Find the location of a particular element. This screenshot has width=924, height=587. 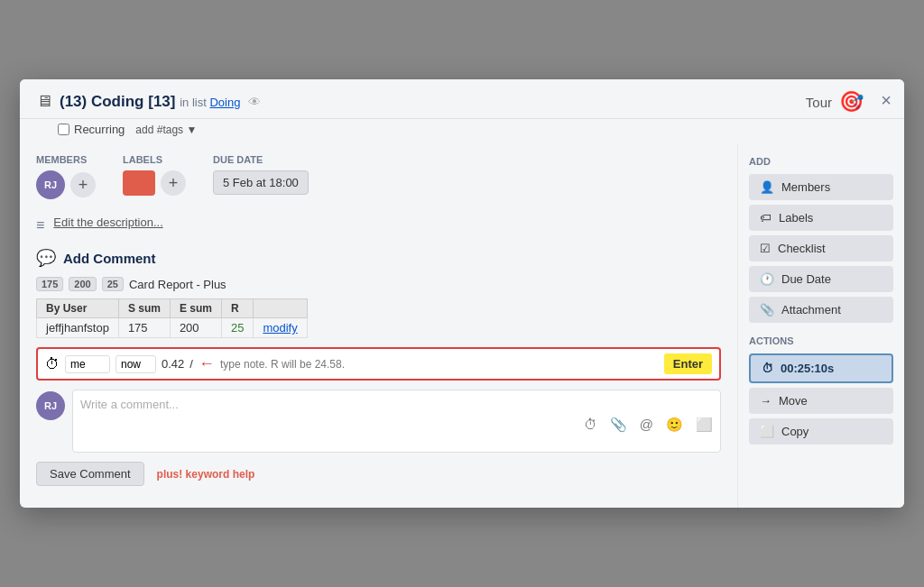

add-label-button: + is located at coordinates (173, 183).